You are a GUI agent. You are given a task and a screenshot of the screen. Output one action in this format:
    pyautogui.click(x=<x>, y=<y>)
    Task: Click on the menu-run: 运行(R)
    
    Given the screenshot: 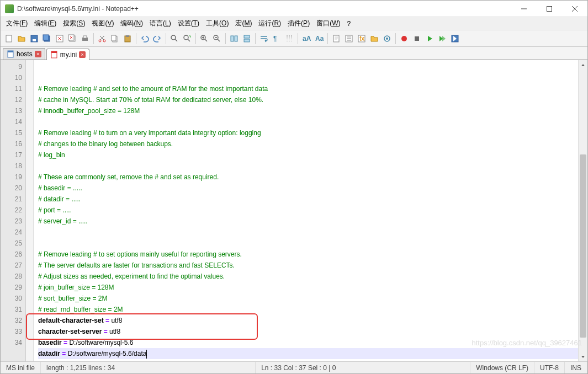 What is the action you would take?
    pyautogui.click(x=269, y=23)
    